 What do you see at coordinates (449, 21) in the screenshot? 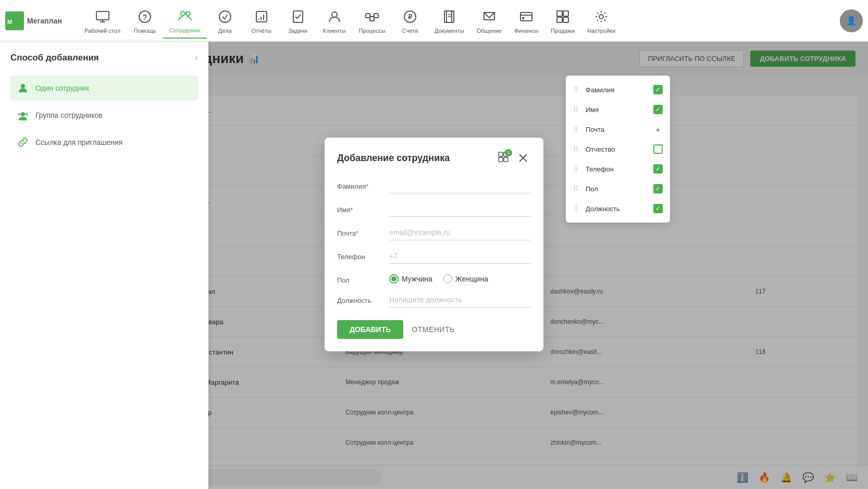
I see `nav-item-documents: Документы` at bounding box center [449, 21].